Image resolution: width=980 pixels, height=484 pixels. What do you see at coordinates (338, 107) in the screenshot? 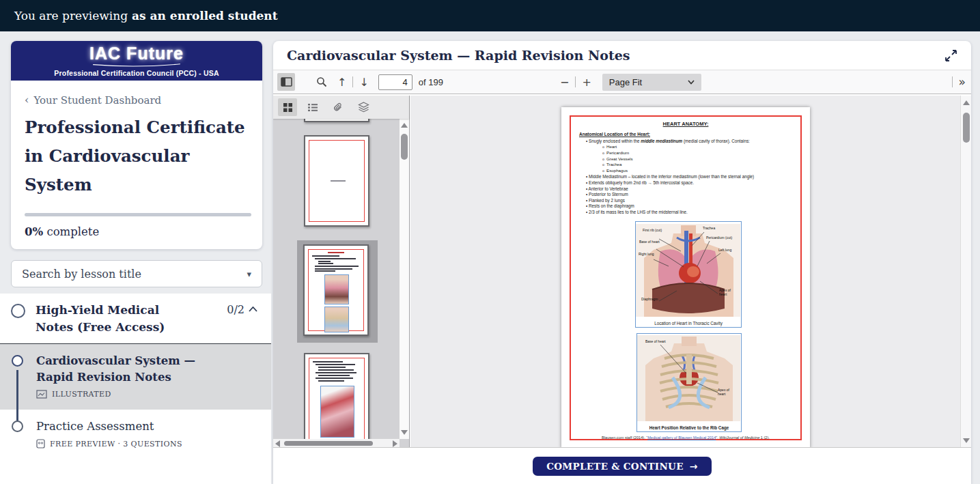
I see `attachments-tab` at bounding box center [338, 107].